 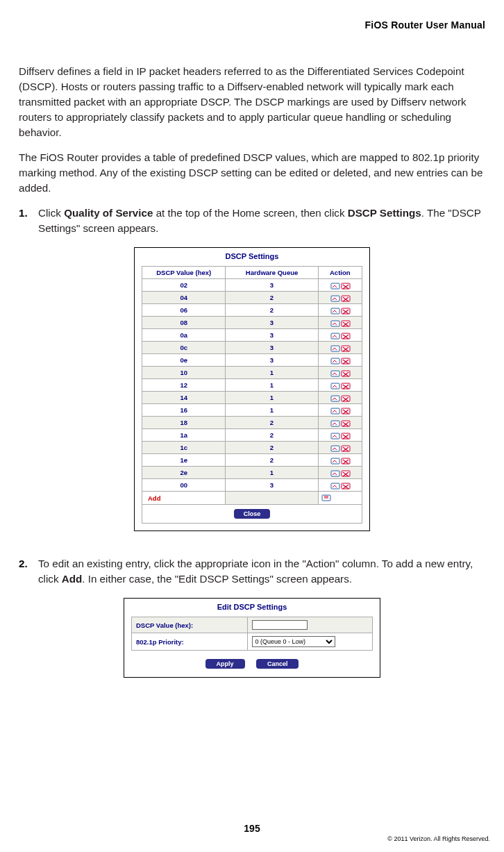 What do you see at coordinates (294, 642) in the screenshot?
I see `priority-select: 0 (Queue 0 - Low)` at bounding box center [294, 642].